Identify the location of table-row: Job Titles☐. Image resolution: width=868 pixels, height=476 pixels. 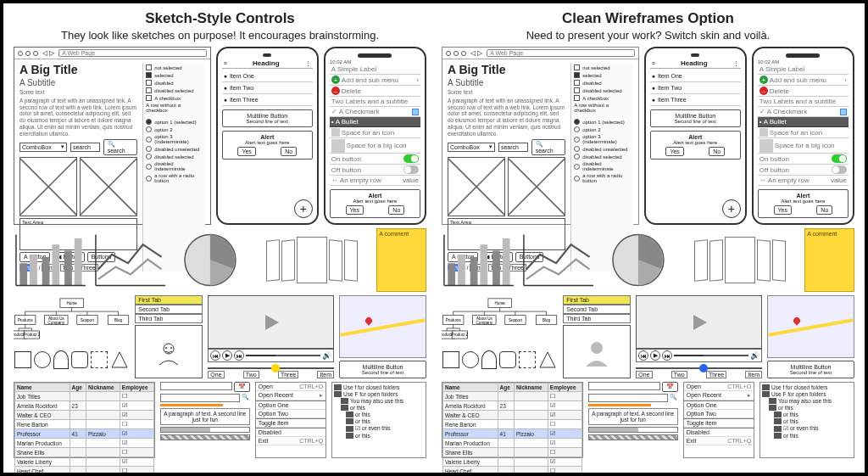
(513, 397).